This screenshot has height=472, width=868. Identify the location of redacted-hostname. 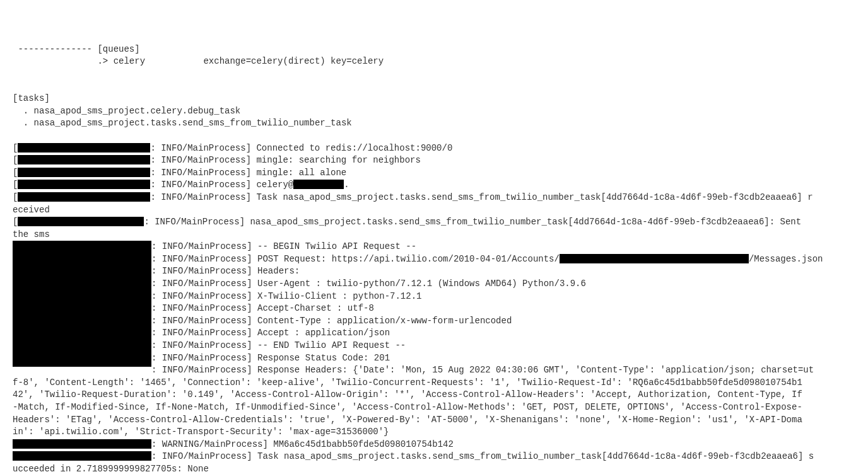
(319, 184).